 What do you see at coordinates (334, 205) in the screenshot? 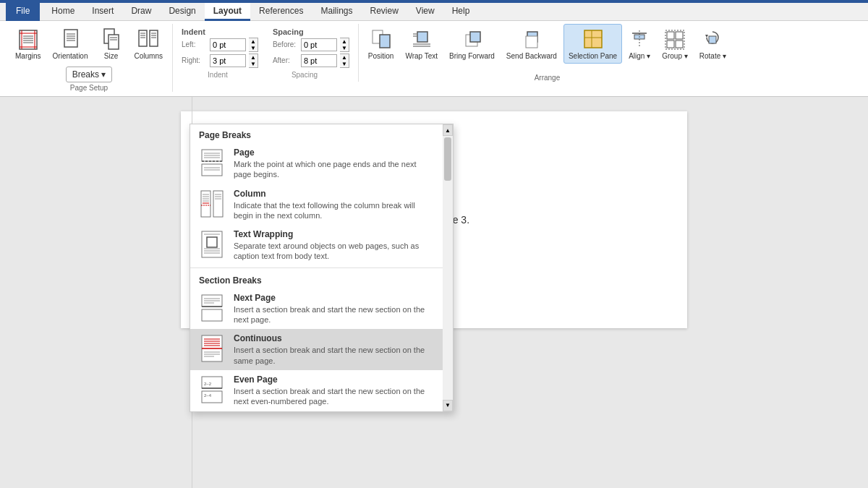
I see `column-item-text: Column Indicate that the text following …` at bounding box center [334, 205].